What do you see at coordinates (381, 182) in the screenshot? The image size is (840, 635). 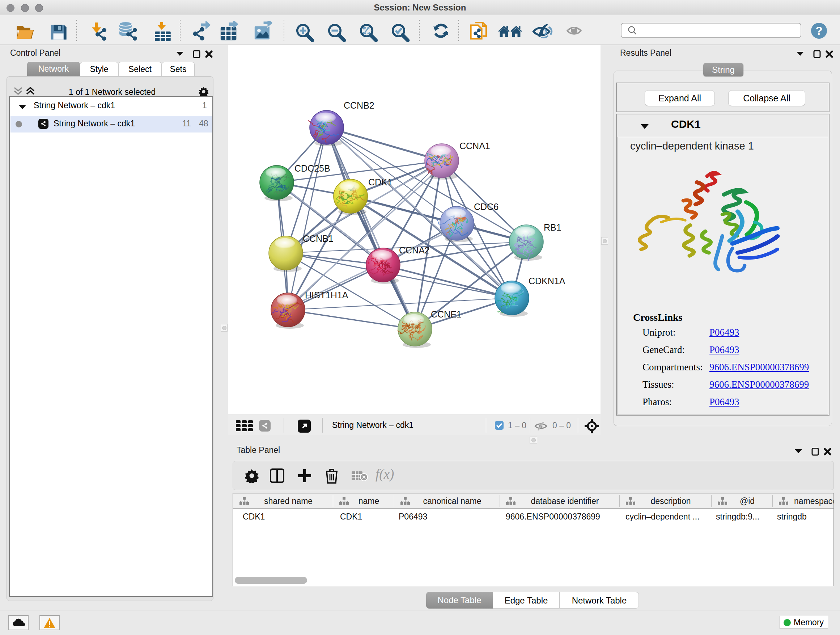 I see `svg-text: CDK1` at bounding box center [381, 182].